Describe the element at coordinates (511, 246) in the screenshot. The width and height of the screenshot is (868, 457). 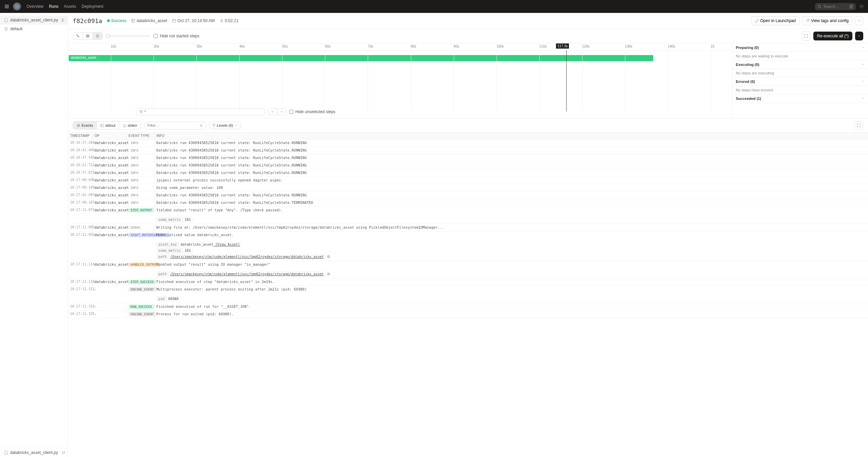
I see `log-info: Materialized value databricks_asset.asse…` at that location.